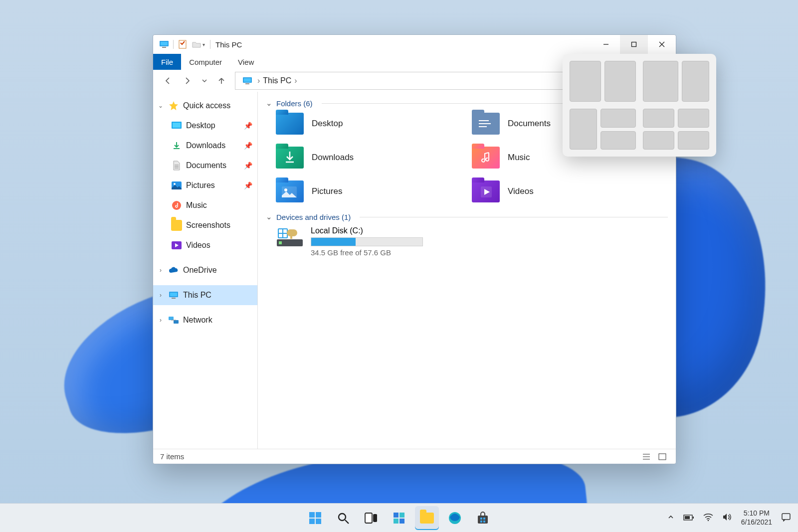 Image resolution: width=798 pixels, height=532 pixels. What do you see at coordinates (177, 166) in the screenshot?
I see `document-icon` at bounding box center [177, 166].